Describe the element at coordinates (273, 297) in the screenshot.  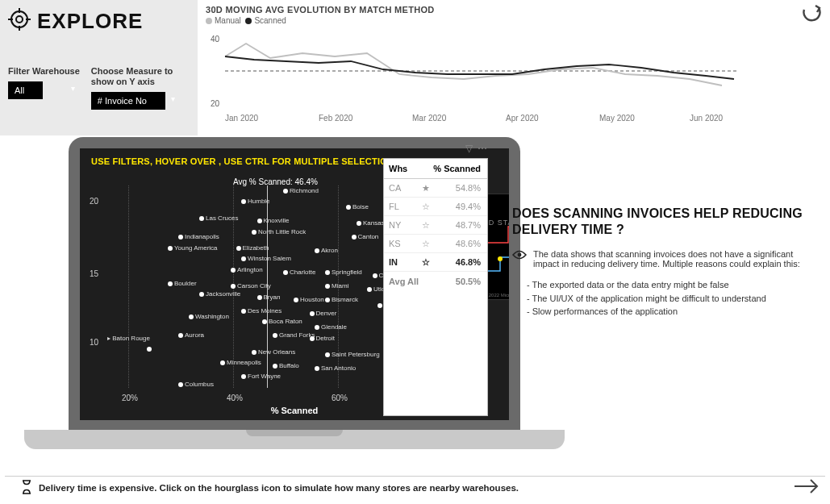
I see `scatter-point-label: Bryan` at that location.